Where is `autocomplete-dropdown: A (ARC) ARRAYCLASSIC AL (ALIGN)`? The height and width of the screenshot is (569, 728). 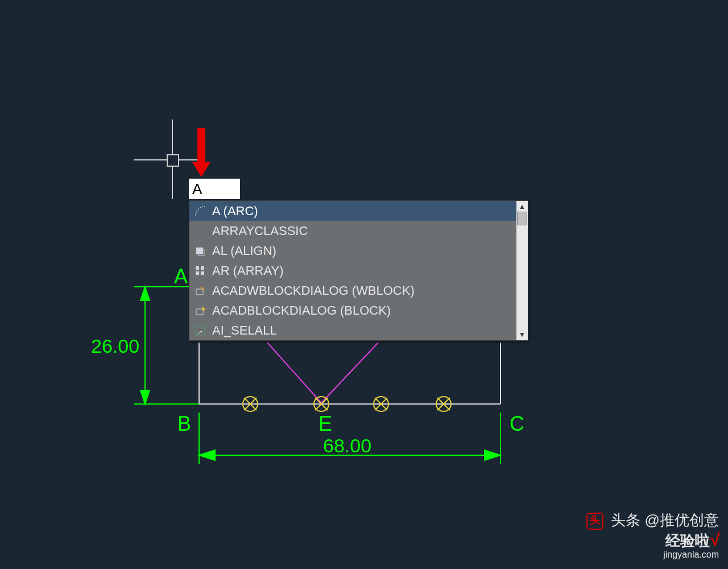 autocomplete-dropdown: A (ARC) ARRAYCLASSIC AL (ALIGN) is located at coordinates (358, 271).